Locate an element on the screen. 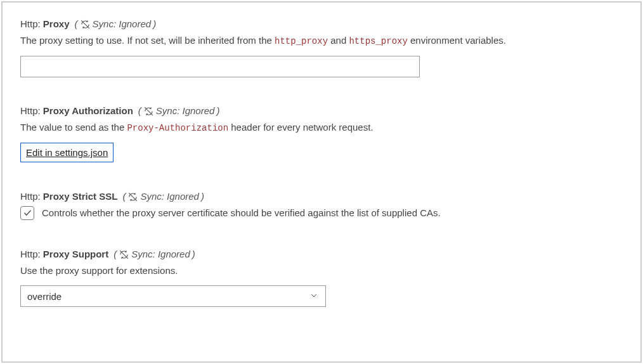  setting-description: Controls whether the proxy server certif… is located at coordinates (241, 213).